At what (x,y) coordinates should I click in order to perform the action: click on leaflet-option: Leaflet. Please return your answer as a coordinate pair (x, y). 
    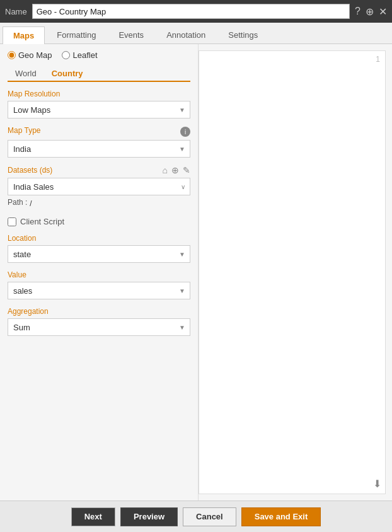
    Looking at the image, I should click on (79, 55).